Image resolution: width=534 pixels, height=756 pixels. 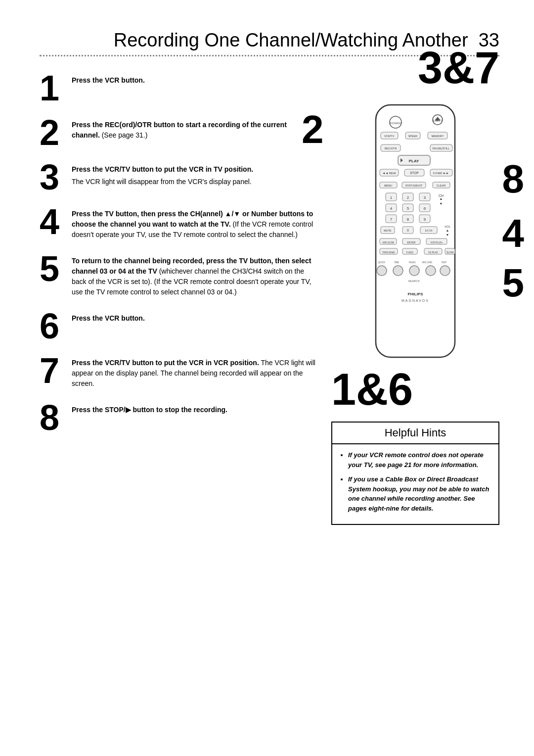 What do you see at coordinates (415, 301) in the screenshot?
I see `svg-text: MAGNAVOX` at bounding box center [415, 301].